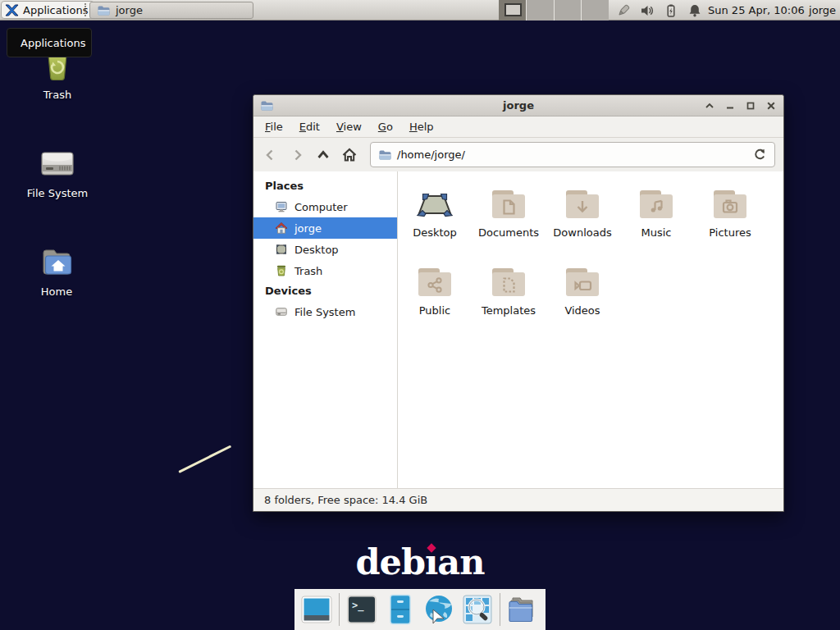  What do you see at coordinates (518, 127) in the screenshot?
I see `menubar: File Edit View Go Help` at bounding box center [518, 127].